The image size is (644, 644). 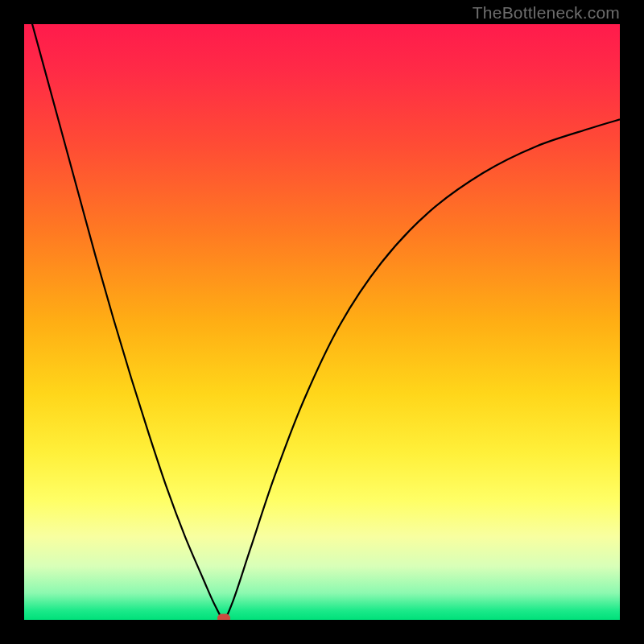 I want to click on watermark-text: TheBottleneck.com, so click(x=546, y=13).